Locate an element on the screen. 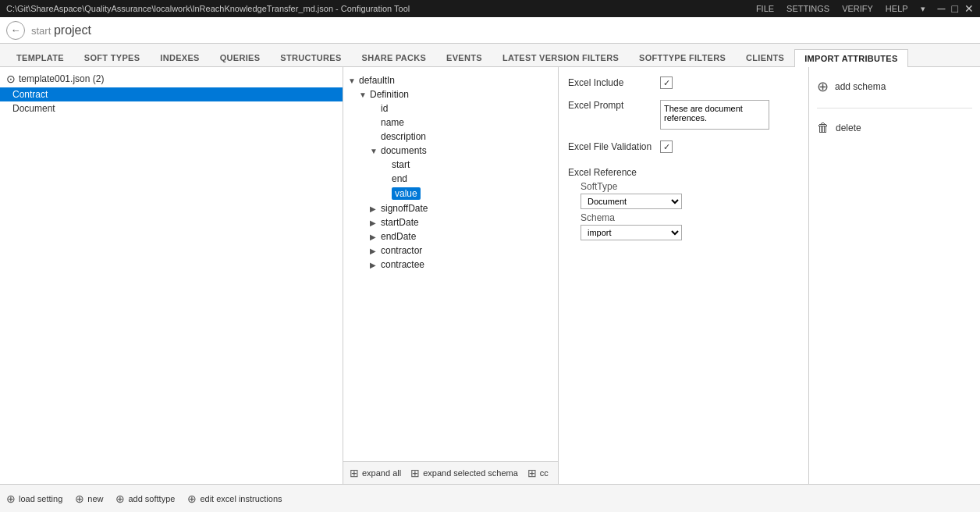 This screenshot has height=512, width=980. expand-icon-contractee: ▶ is located at coordinates (375, 265).